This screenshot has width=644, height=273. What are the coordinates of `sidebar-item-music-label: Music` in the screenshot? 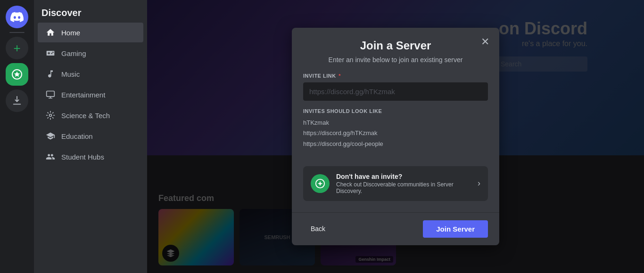 It's located at (71, 74).